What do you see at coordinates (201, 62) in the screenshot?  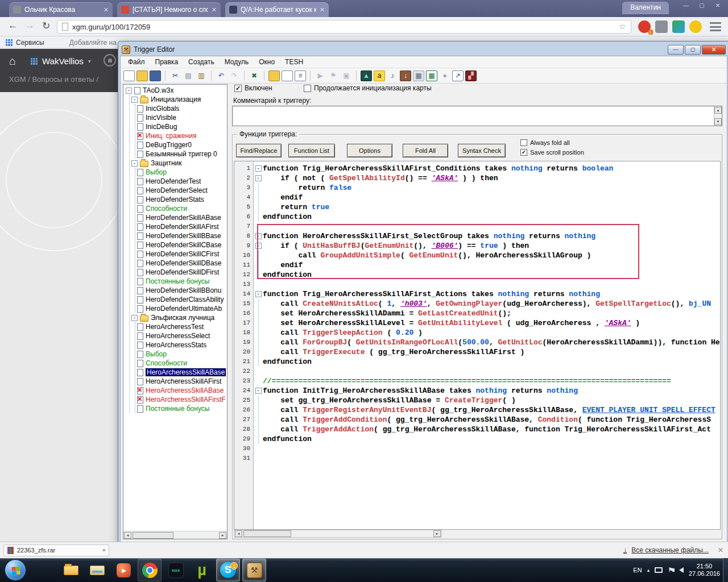 I see `menu-create: Создать` at bounding box center [201, 62].